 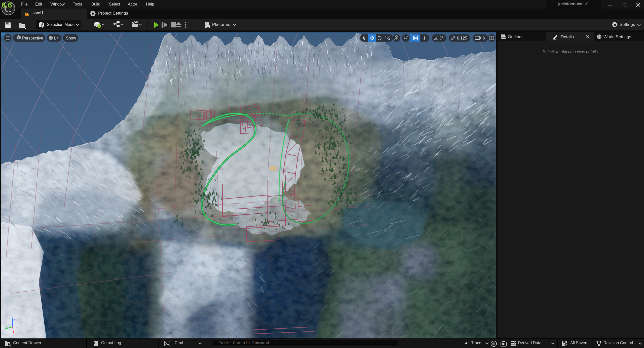 I want to click on svg-text: Lit, so click(x=56, y=38).